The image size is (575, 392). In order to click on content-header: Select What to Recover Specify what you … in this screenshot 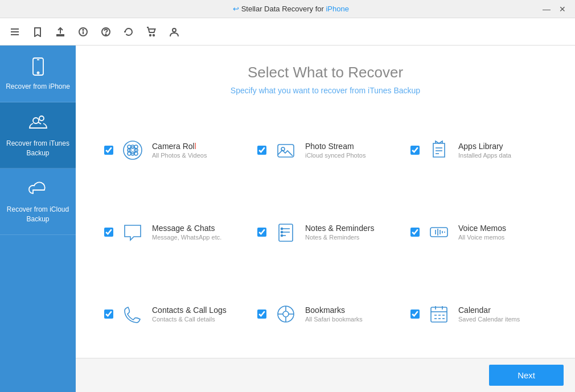, I will do `click(326, 76)`.